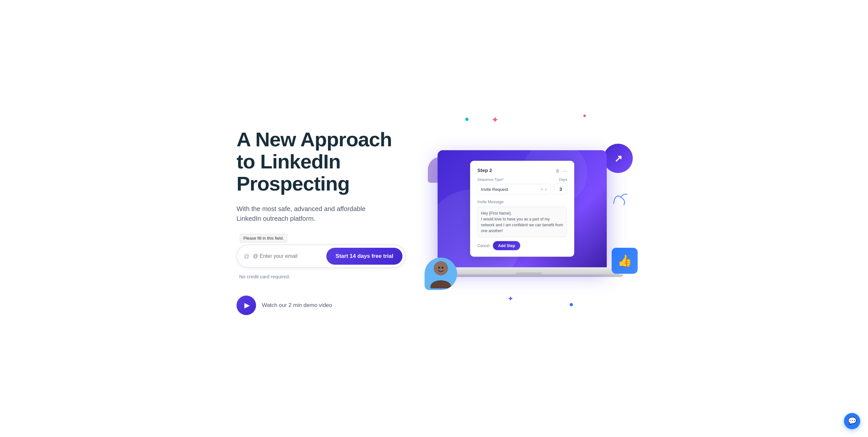 This screenshot has width=868, height=437. What do you see at coordinates (522, 222) in the screenshot?
I see `message-text: Hey {First Name},I would love to have yo…` at bounding box center [522, 222].